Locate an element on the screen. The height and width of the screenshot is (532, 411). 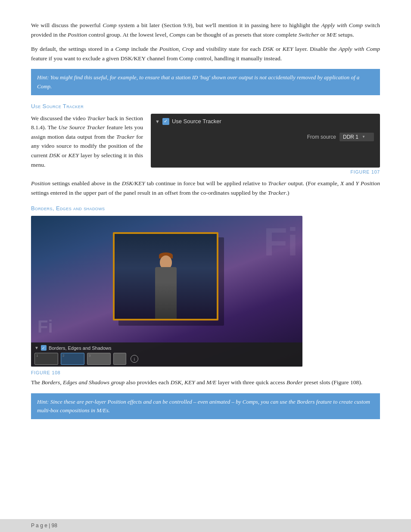
tracker-source-row: From source DDR 1 is located at coordinates (265, 137).